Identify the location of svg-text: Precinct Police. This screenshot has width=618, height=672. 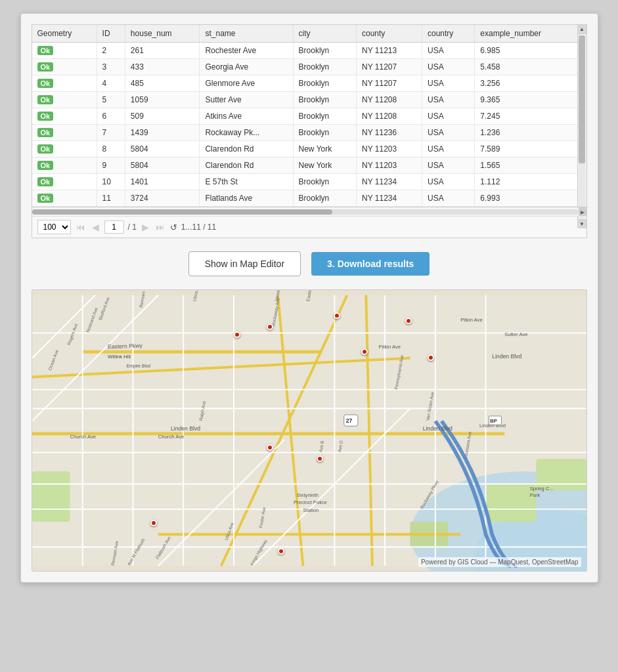
(310, 503).